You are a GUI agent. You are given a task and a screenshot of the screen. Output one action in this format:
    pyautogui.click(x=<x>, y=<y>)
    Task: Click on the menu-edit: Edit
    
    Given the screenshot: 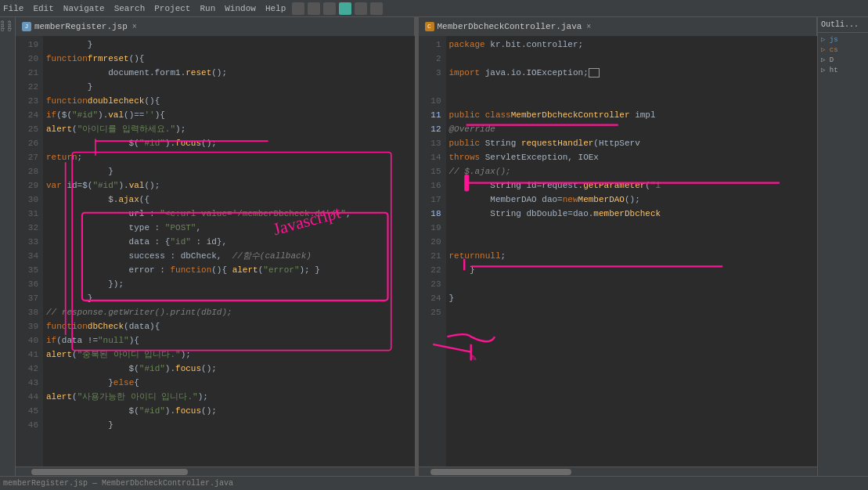 What is the action you would take?
    pyautogui.click(x=43, y=9)
    